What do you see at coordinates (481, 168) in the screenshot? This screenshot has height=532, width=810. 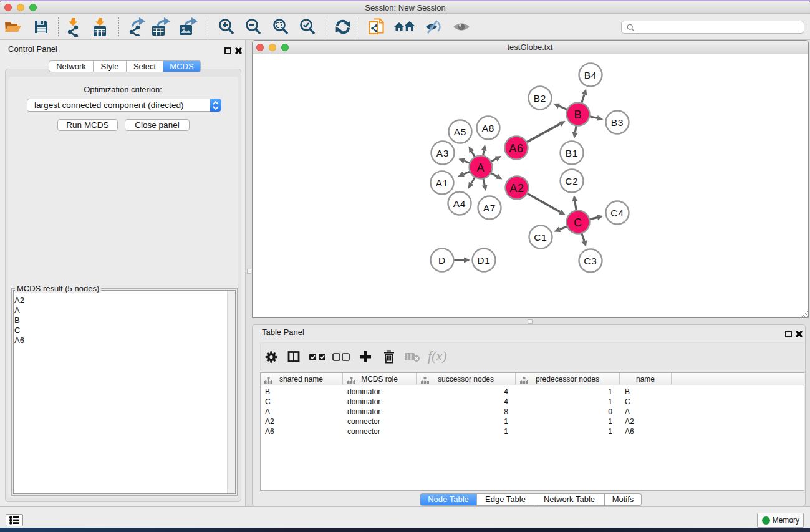 I see `svg-text: A` at bounding box center [481, 168].